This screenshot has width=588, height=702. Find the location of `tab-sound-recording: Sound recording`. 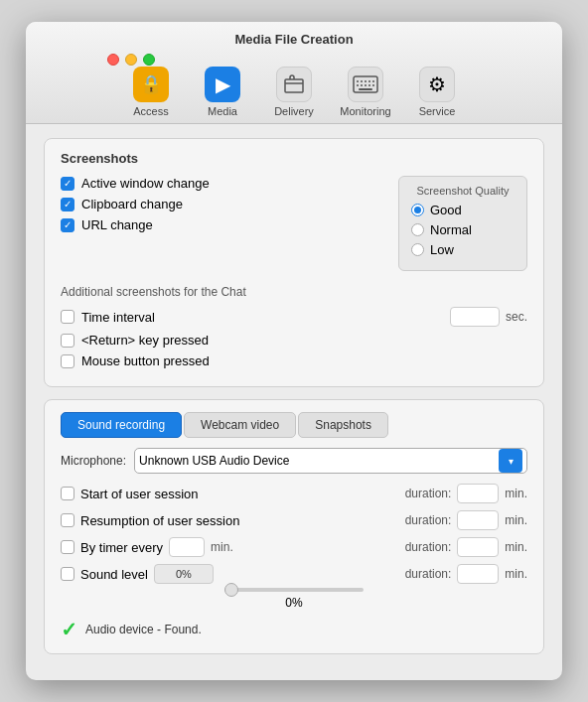

tab-sound-recording: Sound recording is located at coordinates (121, 425).